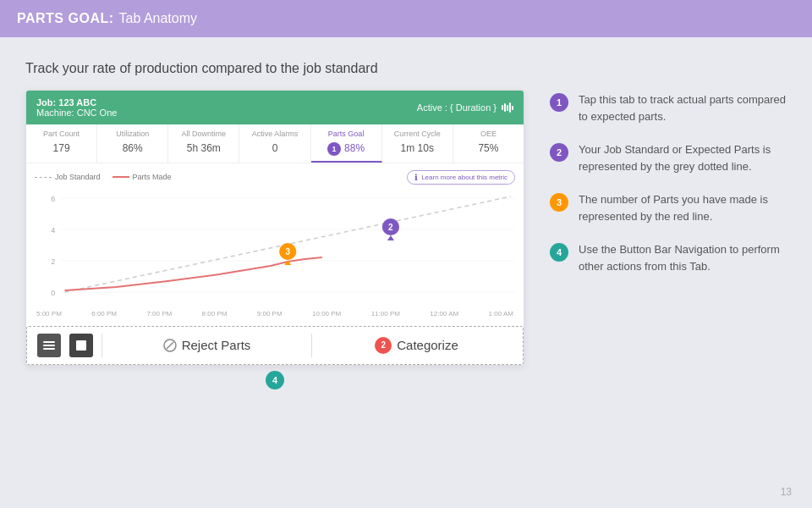 Image resolution: width=812 pixels, height=508 pixels. Describe the element at coordinates (78, 177) in the screenshot. I see `legend-job-standard-label: Job Standard` at that location.